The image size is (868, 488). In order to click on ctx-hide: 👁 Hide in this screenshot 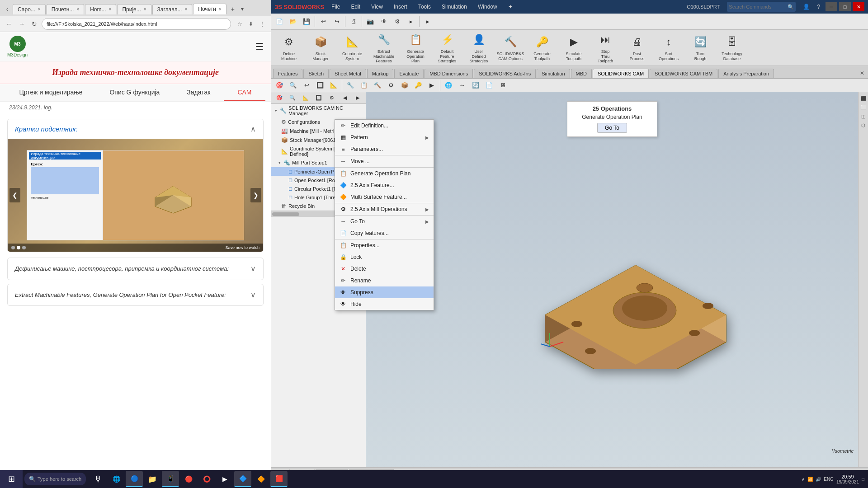, I will do `click(384, 304)`.